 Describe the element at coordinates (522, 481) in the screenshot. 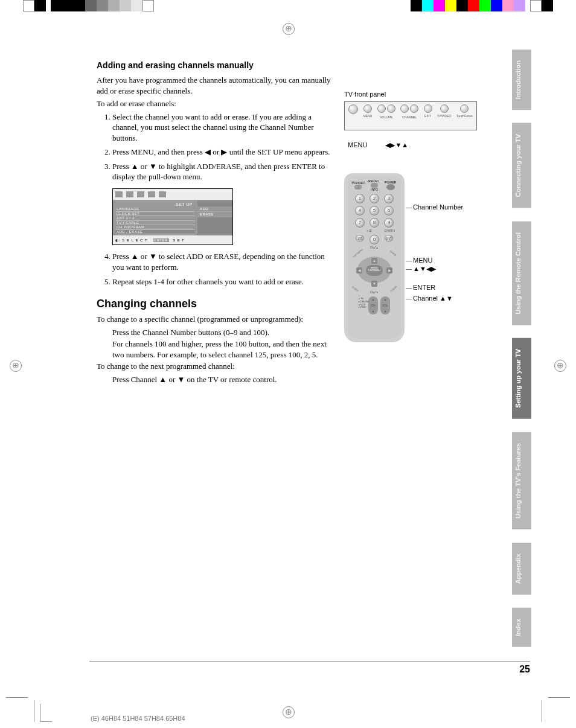

I see `tab-features: Using the TV's Features` at that location.